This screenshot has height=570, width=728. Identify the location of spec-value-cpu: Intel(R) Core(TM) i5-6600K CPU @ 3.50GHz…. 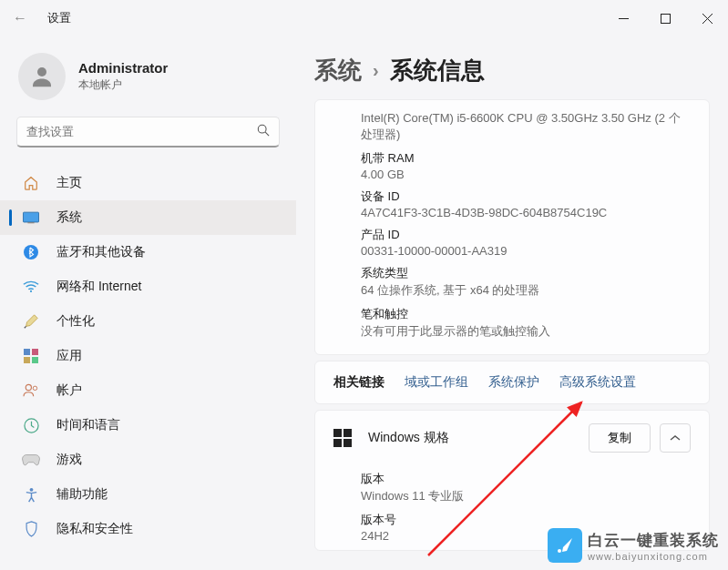
(526, 127).